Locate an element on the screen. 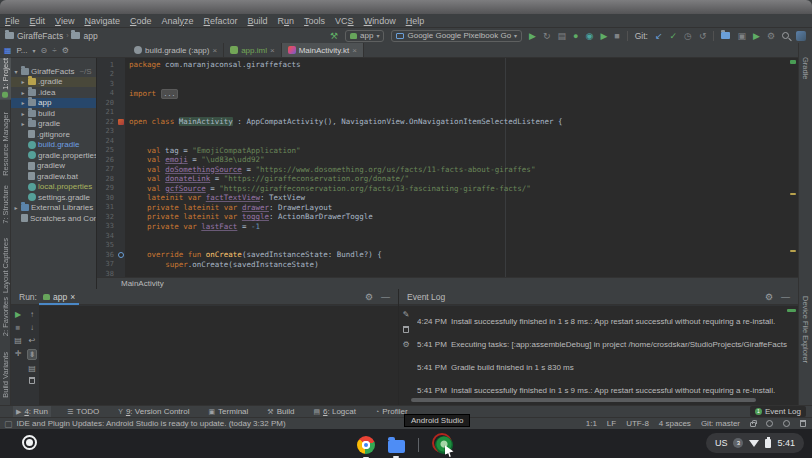  tree-item-build: ▸build is located at coordinates (54, 114).